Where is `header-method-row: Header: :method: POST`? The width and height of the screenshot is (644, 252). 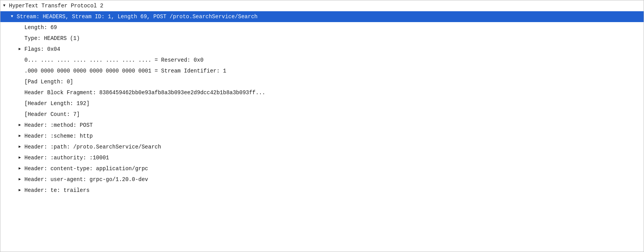 header-method-row: Header: :method: POST is located at coordinates (322, 125).